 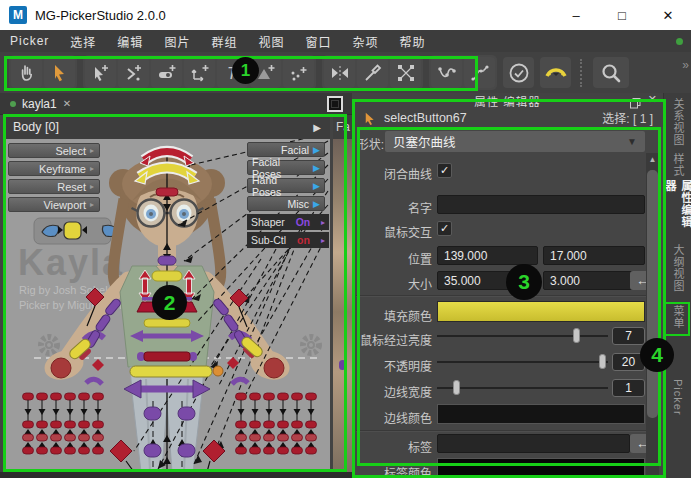 What do you see at coordinates (271, 42) in the screenshot?
I see `menu-view: 视图` at bounding box center [271, 42].